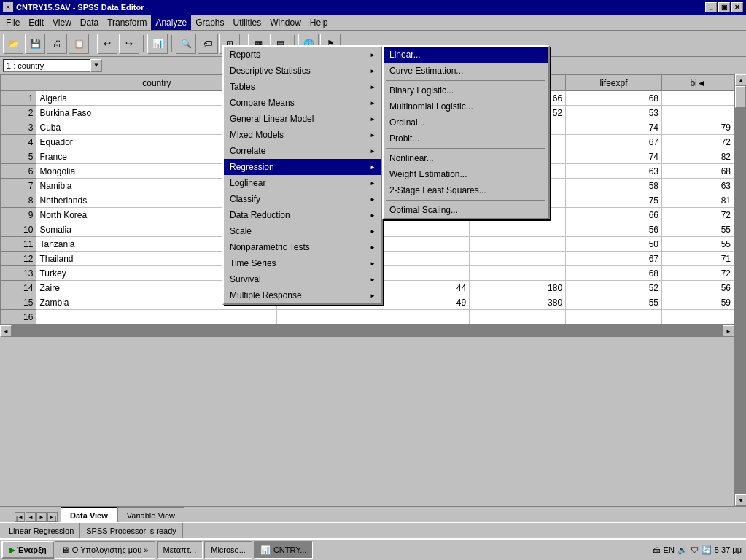 Image resolution: width=746 pixels, height=560 pixels. Describe the element at coordinates (303, 103) in the screenshot. I see `menu-compare-means: Compare Means►` at that location.